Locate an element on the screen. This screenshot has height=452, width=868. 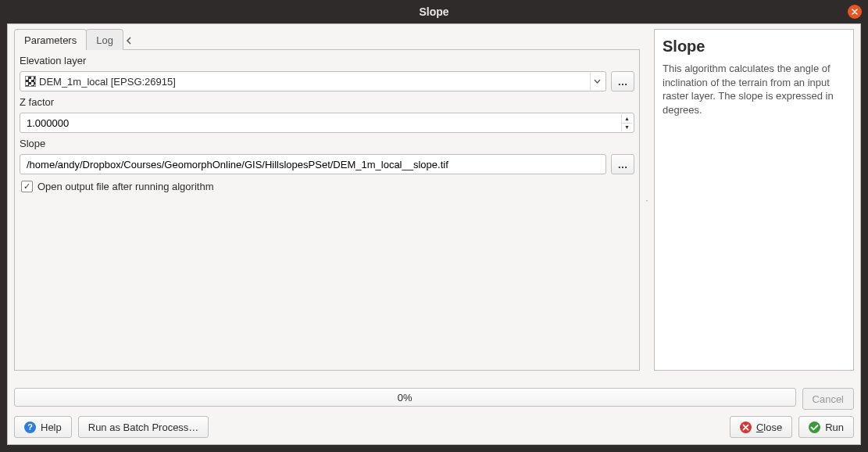
chevron-left-icon is located at coordinates (129, 41).